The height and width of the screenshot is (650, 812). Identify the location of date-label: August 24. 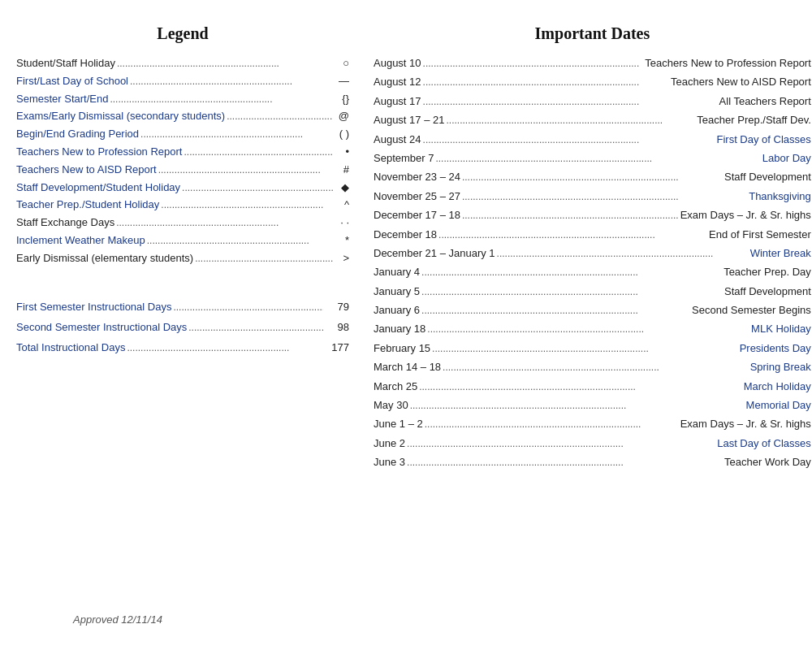
(398, 140).